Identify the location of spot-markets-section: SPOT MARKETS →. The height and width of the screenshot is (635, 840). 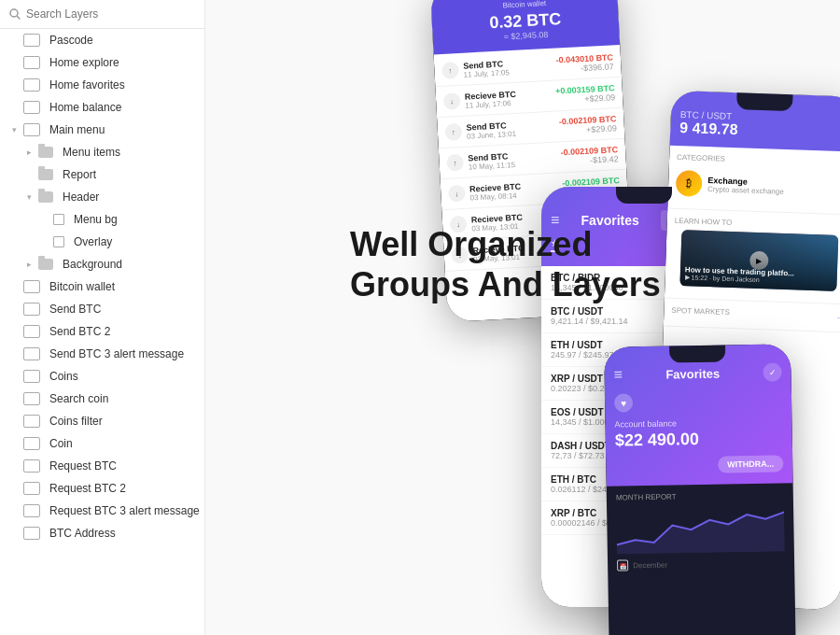
(752, 316).